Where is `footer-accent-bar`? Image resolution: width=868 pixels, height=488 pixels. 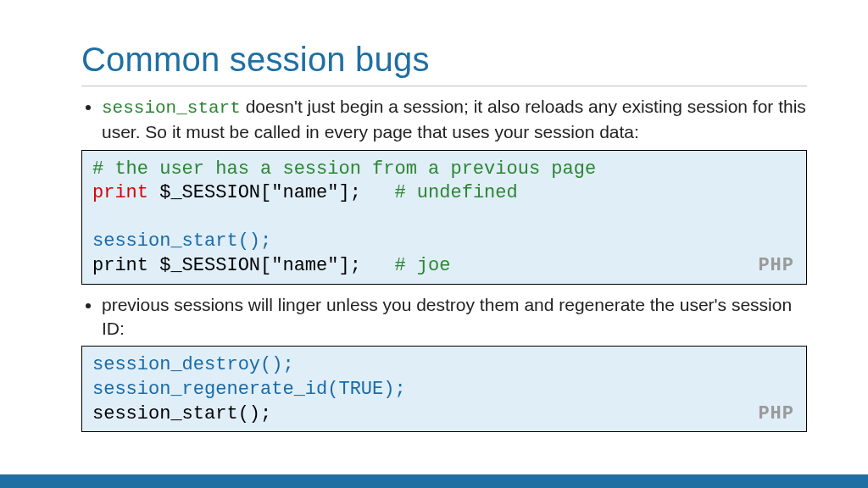 footer-accent-bar is located at coordinates (434, 481).